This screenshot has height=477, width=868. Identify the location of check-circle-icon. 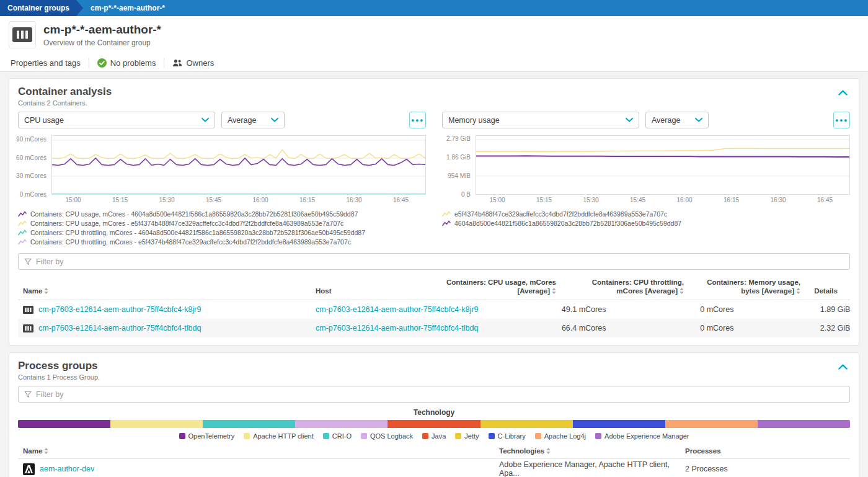
(102, 63).